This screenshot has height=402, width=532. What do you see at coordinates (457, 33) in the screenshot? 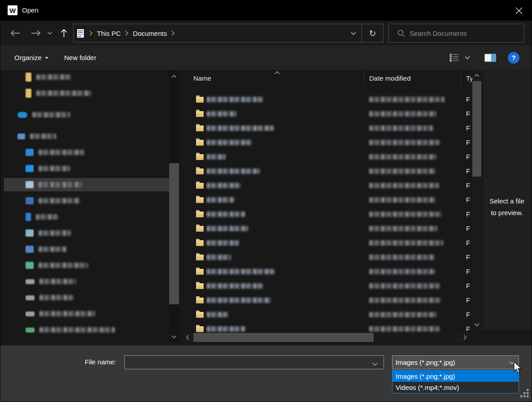
I see `search-box` at bounding box center [457, 33].